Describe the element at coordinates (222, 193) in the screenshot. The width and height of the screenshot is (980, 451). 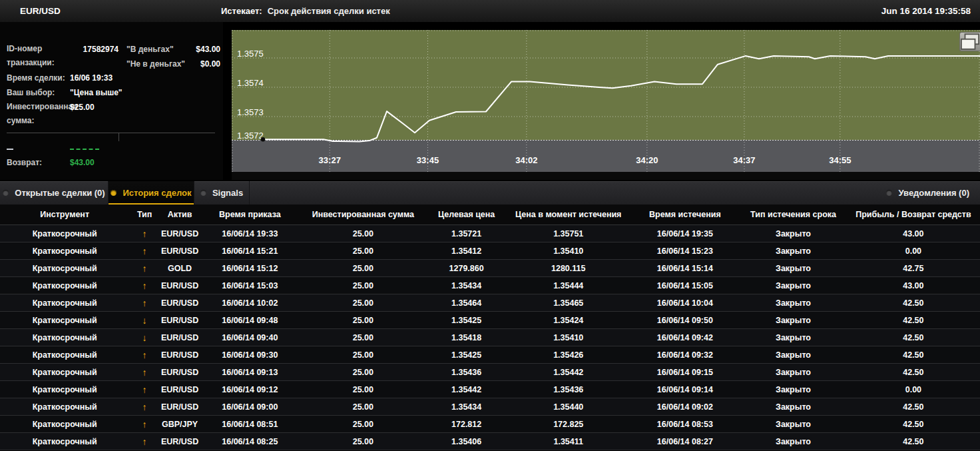
I see `tab-signals: Signals` at that location.